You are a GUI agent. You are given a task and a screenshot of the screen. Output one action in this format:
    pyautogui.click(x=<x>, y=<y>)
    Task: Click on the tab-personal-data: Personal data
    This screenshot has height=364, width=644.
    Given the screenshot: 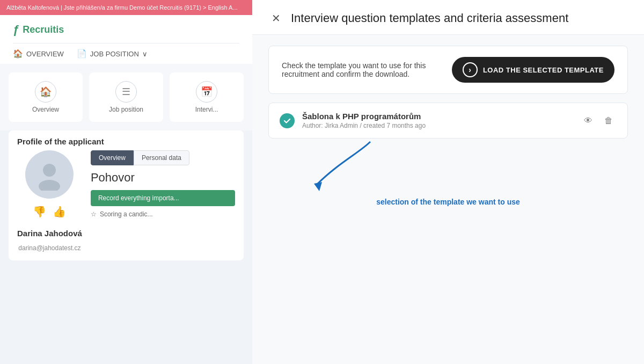 What is the action you would take?
    pyautogui.click(x=162, y=158)
    